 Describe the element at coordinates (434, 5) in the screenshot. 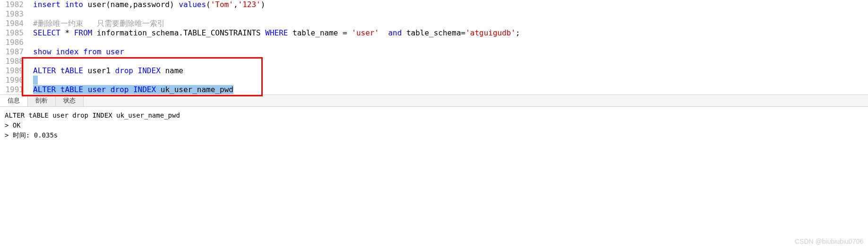

I see `code-line: 1982insert into user(name,password) valu…` at that location.